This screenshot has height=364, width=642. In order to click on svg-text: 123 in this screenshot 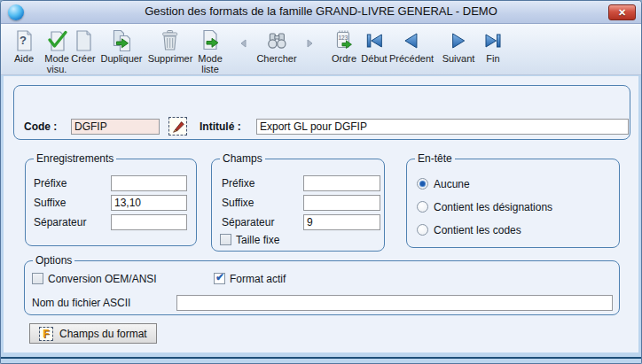, I will do `click(344, 37)`.